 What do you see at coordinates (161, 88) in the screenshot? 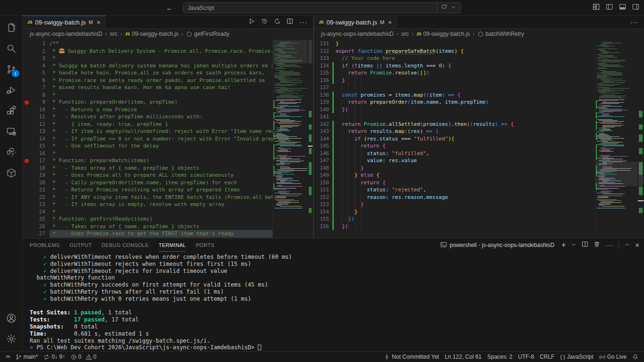
I see `code-line: * mixed results handle karo. Har ek ka a…` at bounding box center [161, 88].